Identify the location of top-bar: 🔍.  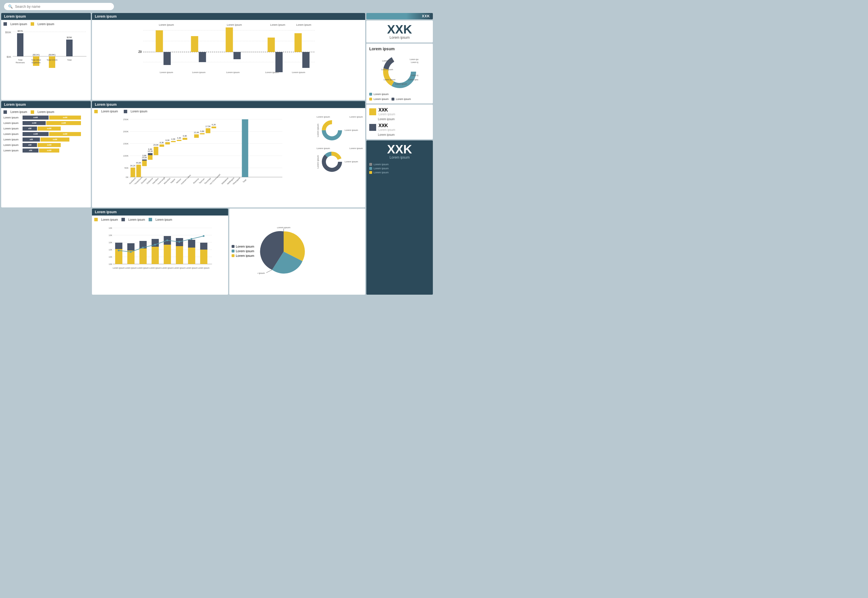
(217, 7).